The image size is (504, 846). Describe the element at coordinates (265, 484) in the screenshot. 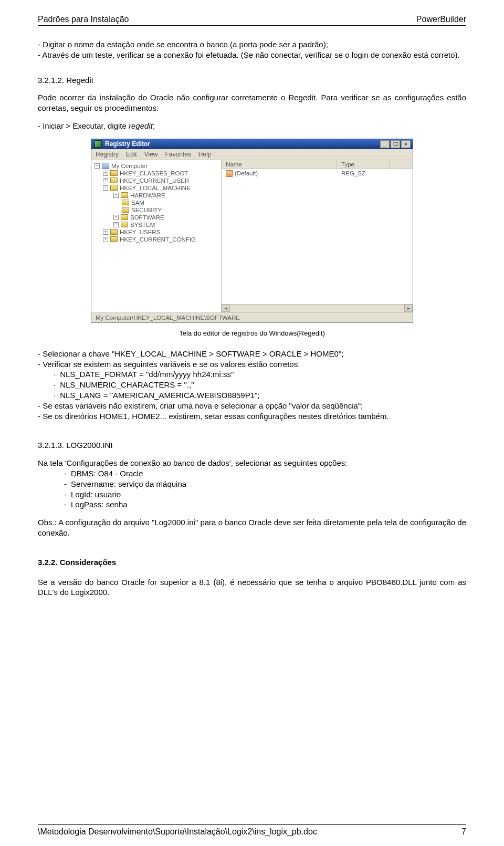

I see `list-item: -Servername: serviço da máquina` at that location.